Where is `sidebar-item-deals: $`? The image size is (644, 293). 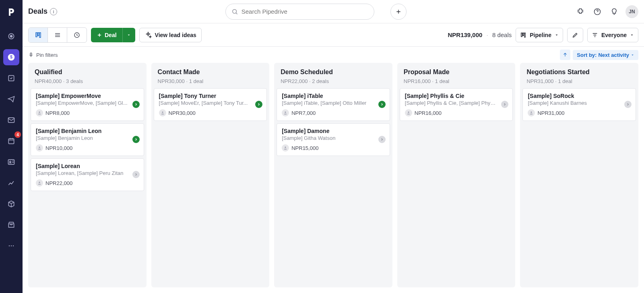
sidebar-item-deals: $ is located at coordinates (11, 57).